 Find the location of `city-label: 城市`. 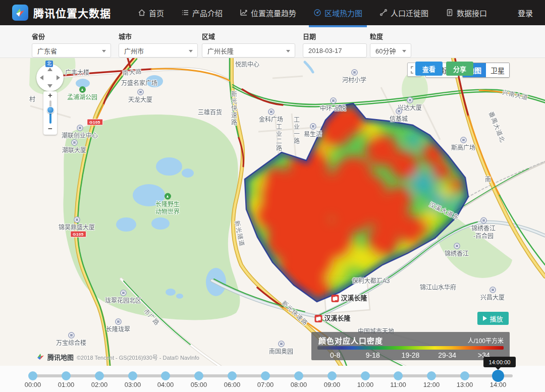

city-label: 城市 is located at coordinates (158, 36).